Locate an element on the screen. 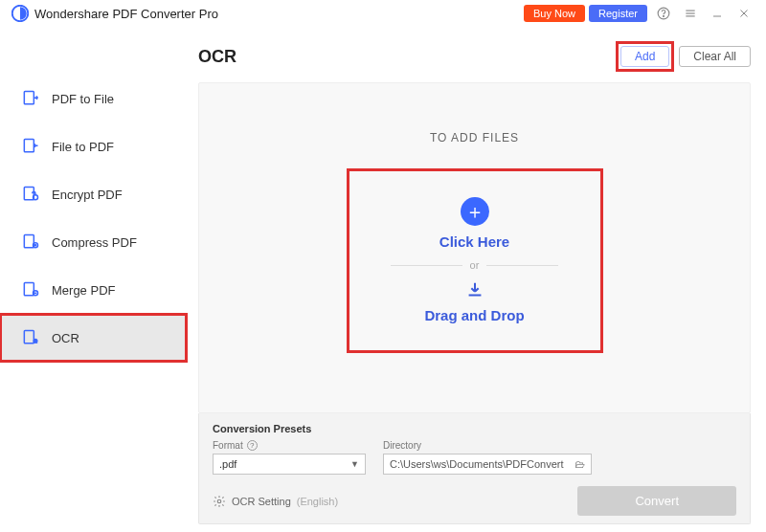  sidebar-item-label: Merge PDF is located at coordinates (83, 291).